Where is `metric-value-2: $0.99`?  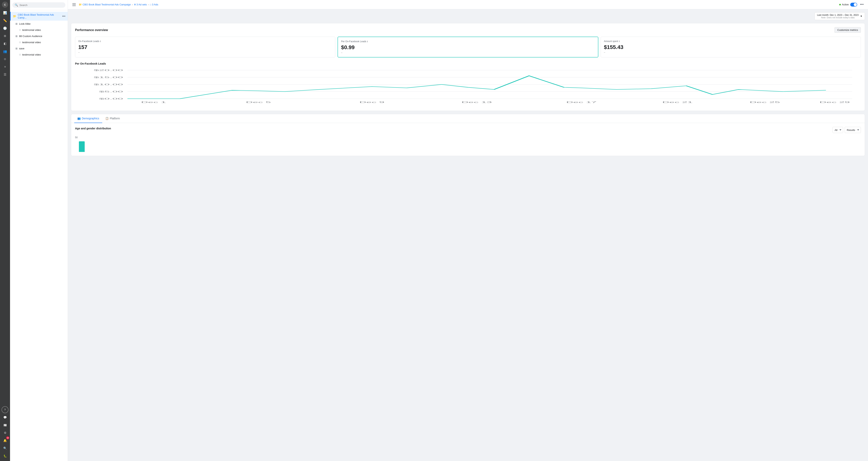
metric-value-2: $0.99 is located at coordinates (468, 47).